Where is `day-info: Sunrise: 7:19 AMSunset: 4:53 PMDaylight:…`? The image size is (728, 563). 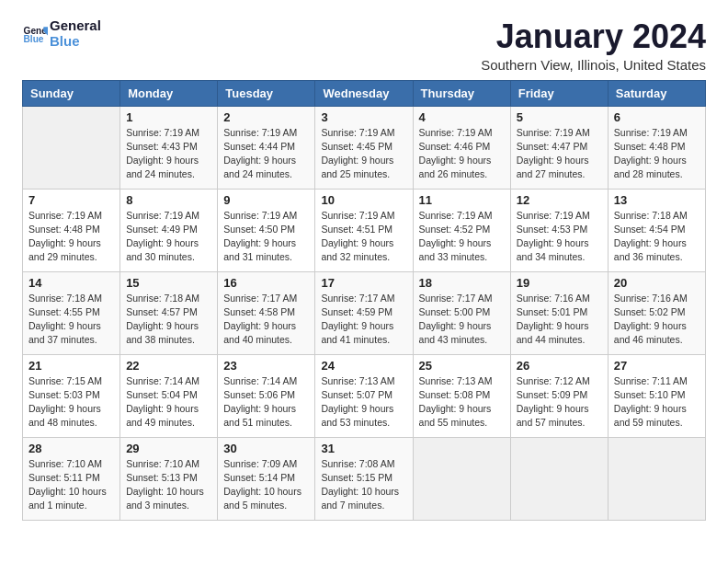
day-info: Sunrise: 7:19 AMSunset: 4:53 PMDaylight:… is located at coordinates (559, 237).